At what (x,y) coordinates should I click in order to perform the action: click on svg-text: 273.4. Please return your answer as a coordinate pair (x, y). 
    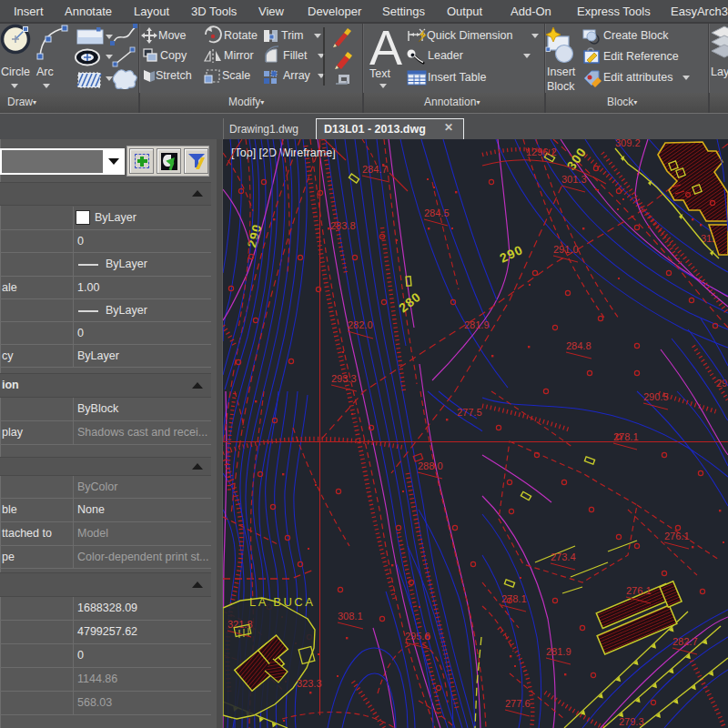
    Looking at the image, I should click on (563, 557).